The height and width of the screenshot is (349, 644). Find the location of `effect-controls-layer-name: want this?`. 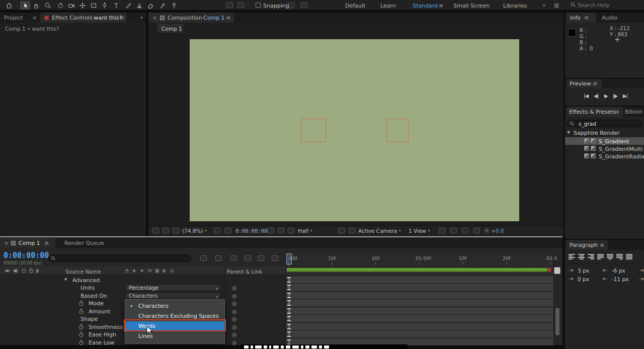

effect-controls-layer-name: want this? is located at coordinates (108, 18).